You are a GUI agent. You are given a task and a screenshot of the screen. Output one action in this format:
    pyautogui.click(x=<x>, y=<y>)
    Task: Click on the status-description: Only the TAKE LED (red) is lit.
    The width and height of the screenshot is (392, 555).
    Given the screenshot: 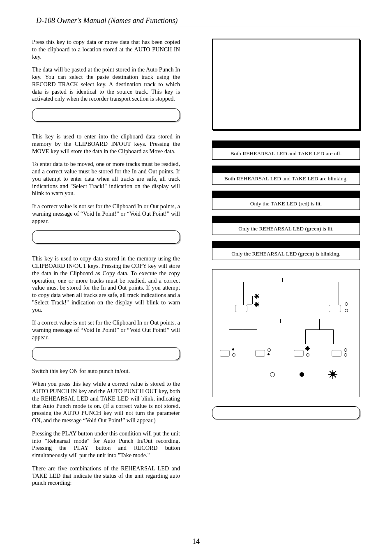 What is the action you would take?
    pyautogui.click(x=286, y=204)
    